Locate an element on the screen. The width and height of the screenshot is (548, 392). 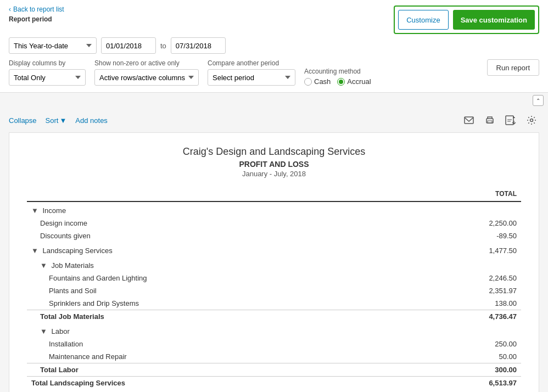
table-row: ▼ Income is located at coordinates (274, 209).